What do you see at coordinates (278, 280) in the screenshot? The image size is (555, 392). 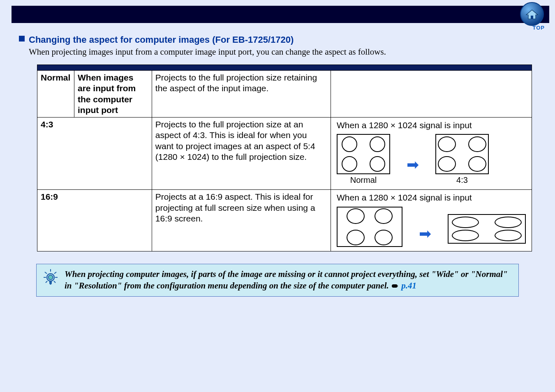 I see `tip-callout: When projecting computer images, if part…` at bounding box center [278, 280].